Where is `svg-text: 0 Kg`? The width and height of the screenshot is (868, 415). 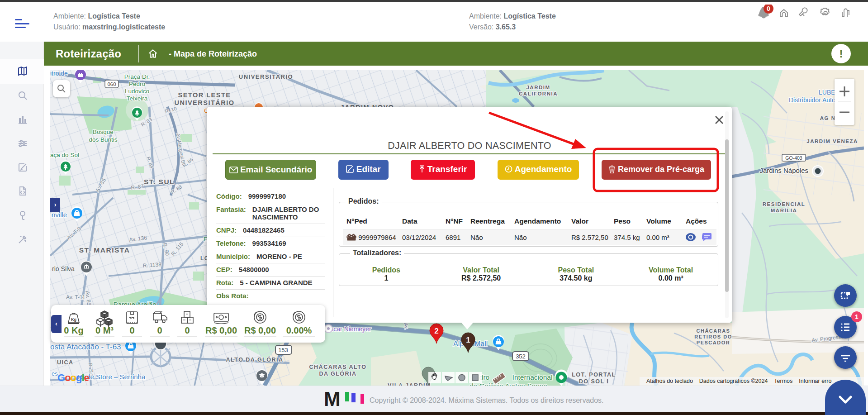
svg-text: 0 Kg is located at coordinates (73, 330).